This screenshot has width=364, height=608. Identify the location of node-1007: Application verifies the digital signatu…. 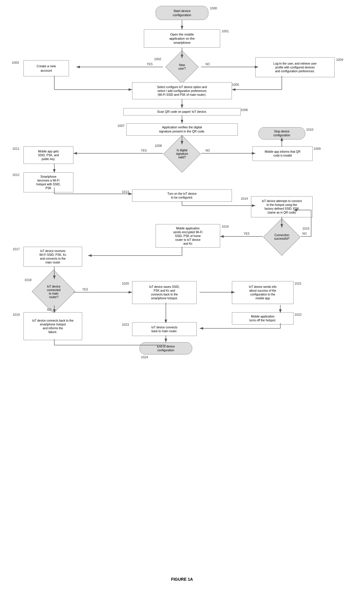
(182, 130).